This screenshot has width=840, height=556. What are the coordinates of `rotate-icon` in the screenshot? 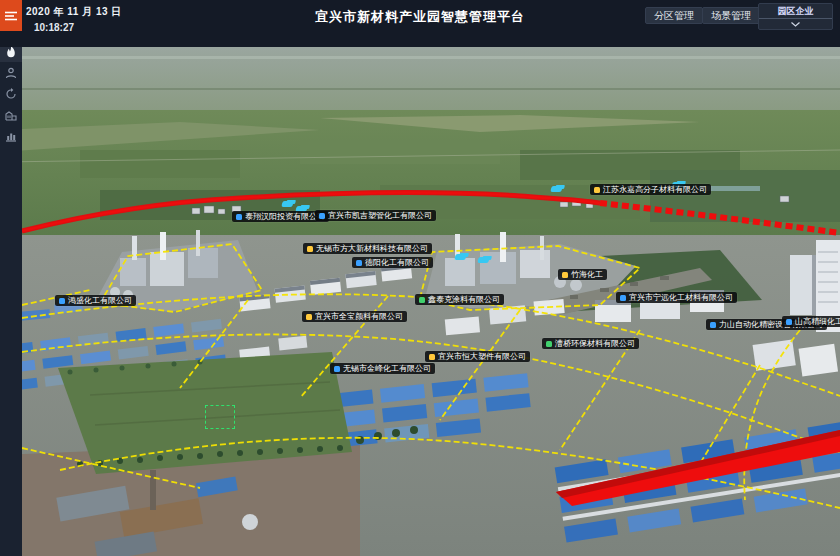 It's located at (11, 94).